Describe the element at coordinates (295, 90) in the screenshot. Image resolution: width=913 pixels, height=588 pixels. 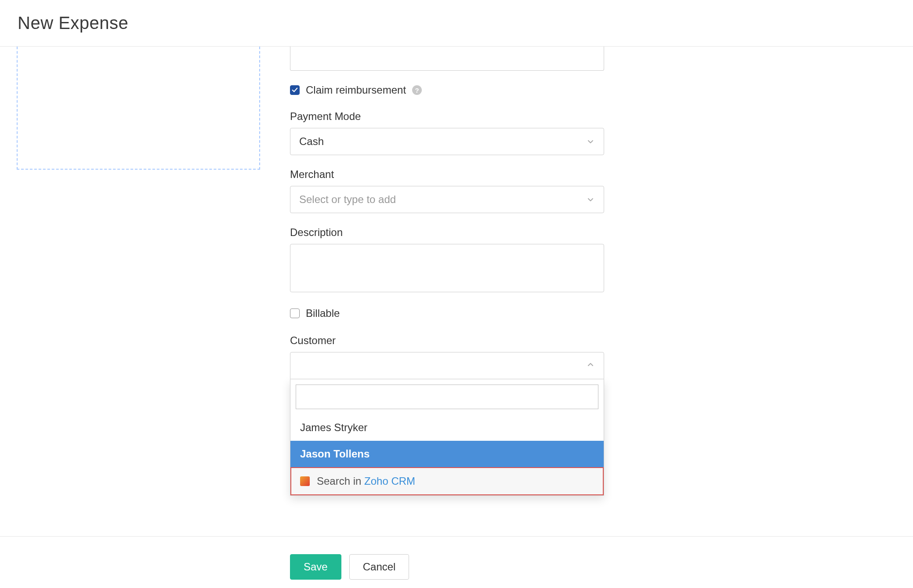
I see `claim-reimbursement-checkbox` at that location.